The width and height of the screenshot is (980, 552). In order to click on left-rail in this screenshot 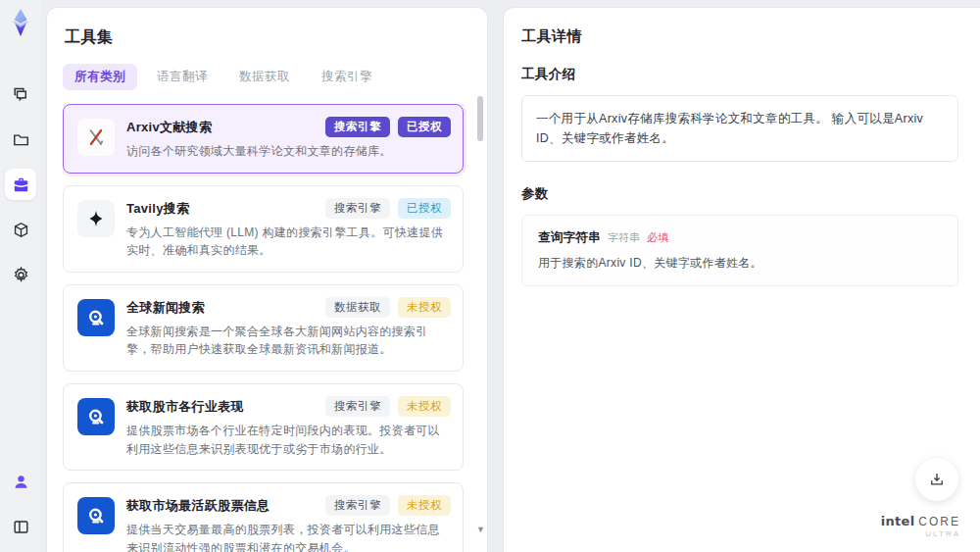, I will do `click(21, 276)`.